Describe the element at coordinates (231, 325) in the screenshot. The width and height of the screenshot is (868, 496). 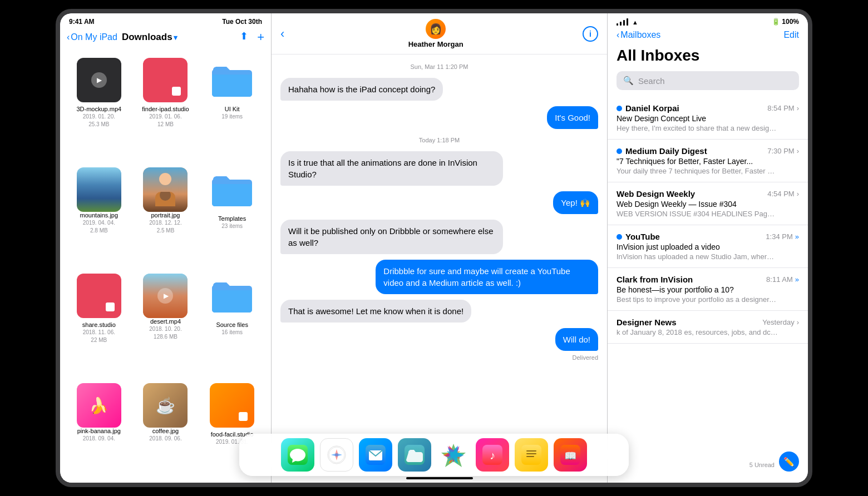
I see `file-name-source: Source files` at that location.